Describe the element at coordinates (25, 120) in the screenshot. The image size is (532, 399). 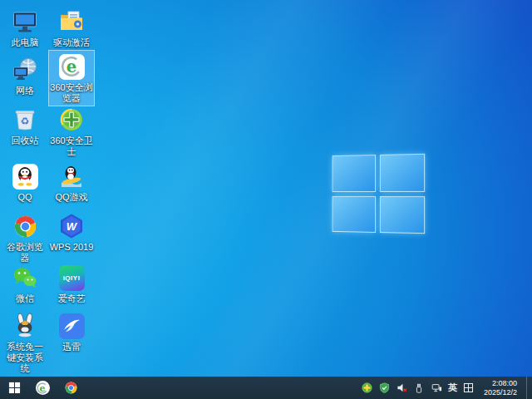
I see `recycle-bin-icon: ♻` at that location.